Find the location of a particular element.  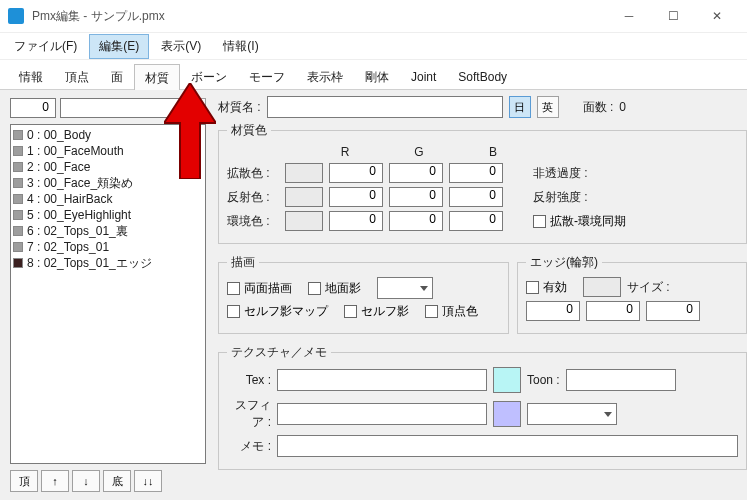

selfshadow-checkbox: セルフ影 is located at coordinates (376, 312).